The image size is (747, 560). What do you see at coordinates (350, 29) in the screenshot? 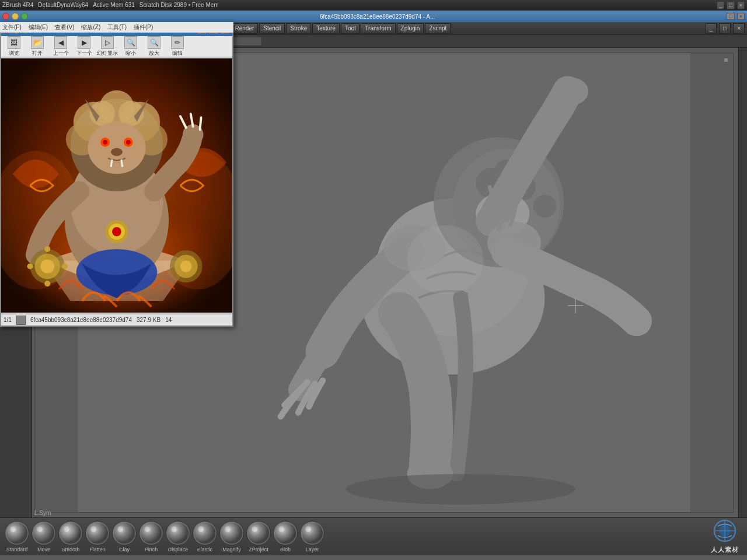
I see `tool-menu: Tool` at bounding box center [350, 29].